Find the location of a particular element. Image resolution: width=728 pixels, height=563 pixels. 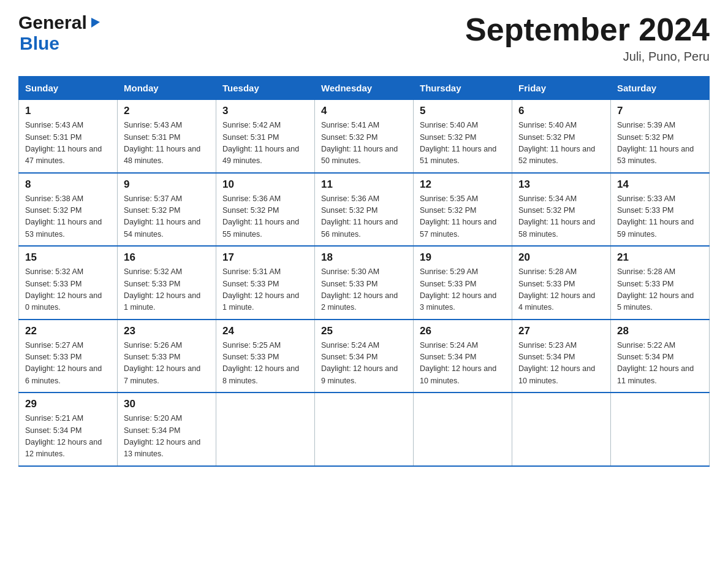

day-number: 22 is located at coordinates (68, 331).